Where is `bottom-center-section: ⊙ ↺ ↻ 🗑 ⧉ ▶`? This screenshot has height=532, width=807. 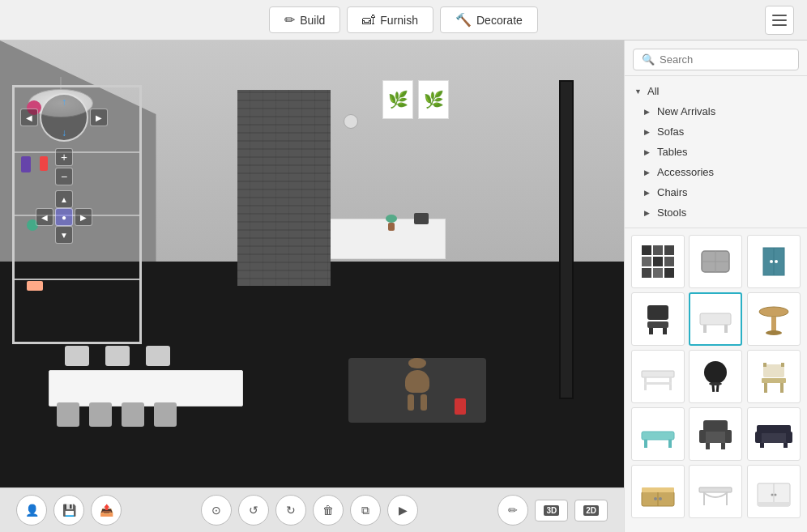 bottom-center-section: ⊙ ↺ ↻ 🗑 ⧉ ▶ is located at coordinates (310, 510).